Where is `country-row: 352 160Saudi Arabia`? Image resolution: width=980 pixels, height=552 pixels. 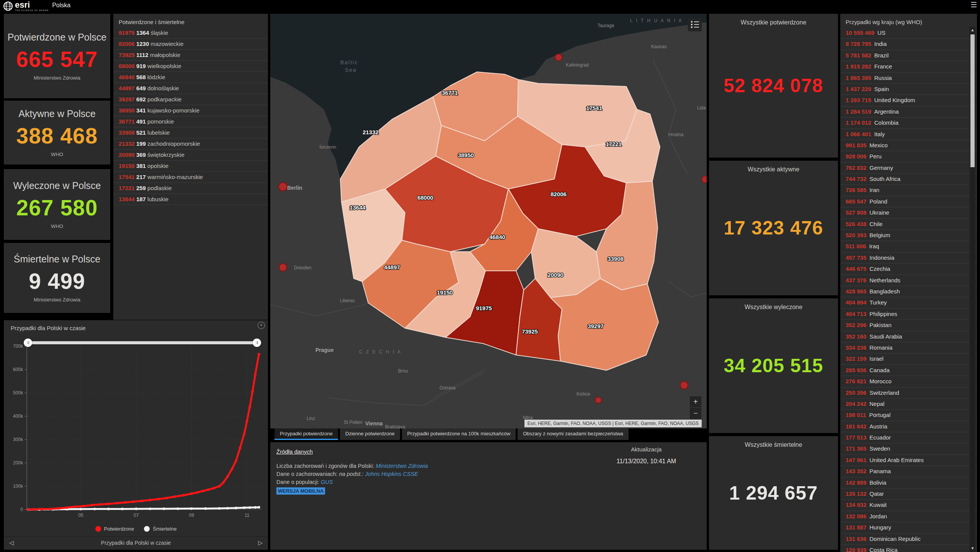
country-row: 352 160Saudi Arabia is located at coordinates (909, 337).